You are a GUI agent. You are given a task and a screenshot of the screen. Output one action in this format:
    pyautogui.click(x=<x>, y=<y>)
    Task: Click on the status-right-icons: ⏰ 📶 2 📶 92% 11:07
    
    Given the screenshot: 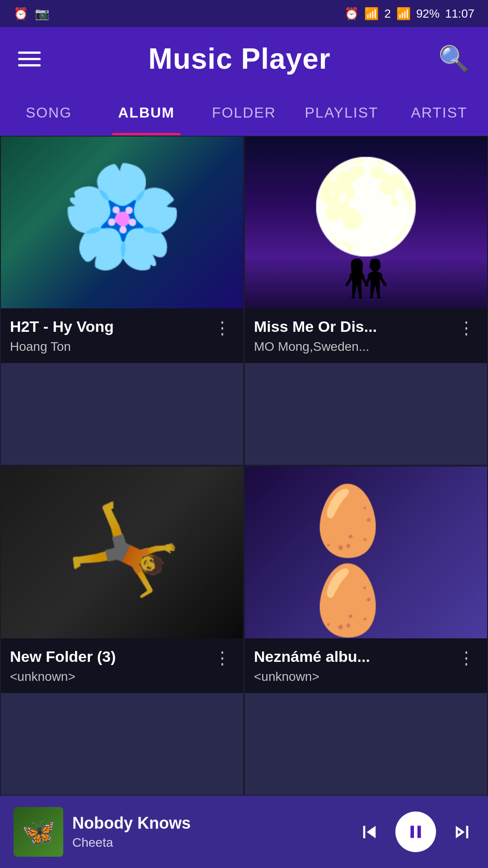 What is the action you would take?
    pyautogui.click(x=409, y=14)
    